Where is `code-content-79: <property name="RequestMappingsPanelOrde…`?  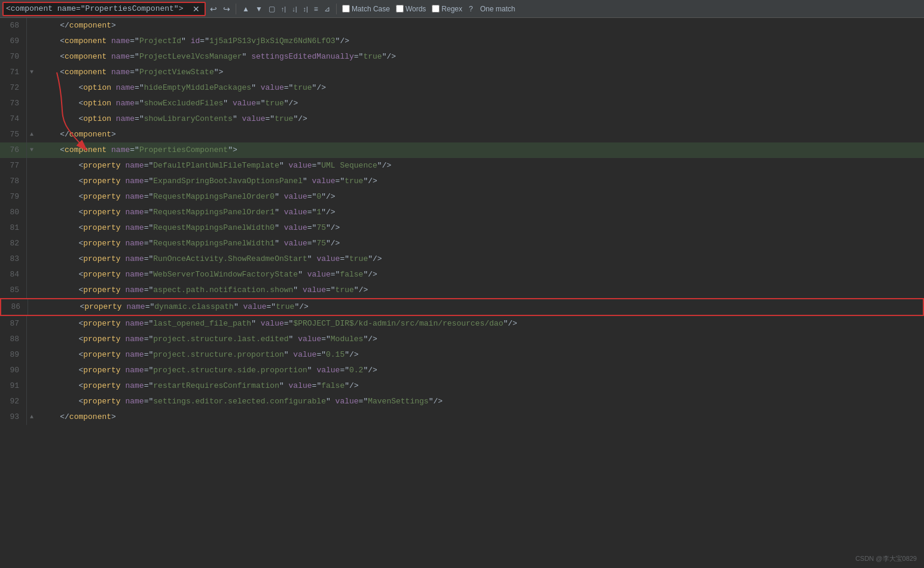
code-content-79: <property name="RequestMappingsPanelOrde… is located at coordinates (480, 197).